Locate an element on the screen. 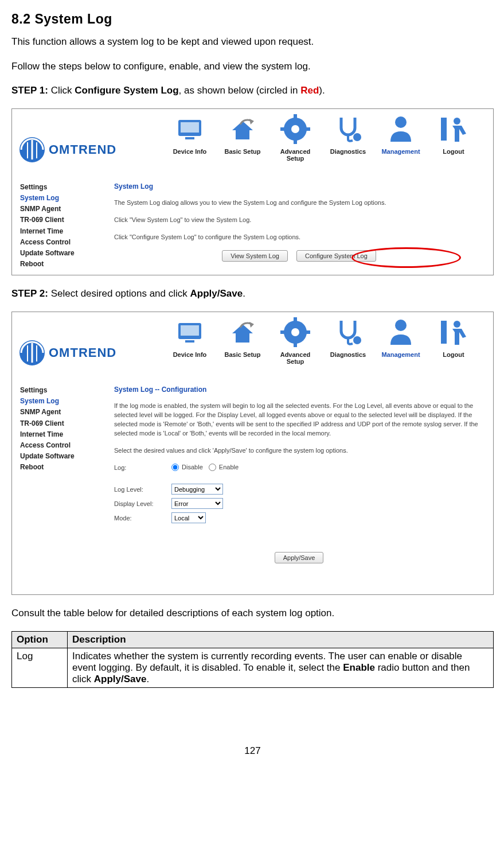  table-intro: Consult the table below for detailed des… is located at coordinates (252, 614).